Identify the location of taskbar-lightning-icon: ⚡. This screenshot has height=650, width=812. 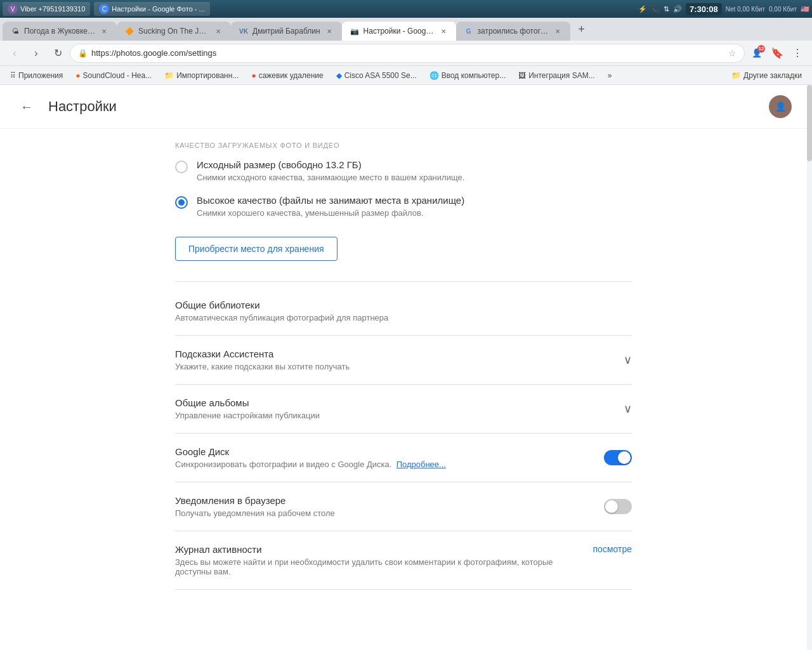
(643, 9).